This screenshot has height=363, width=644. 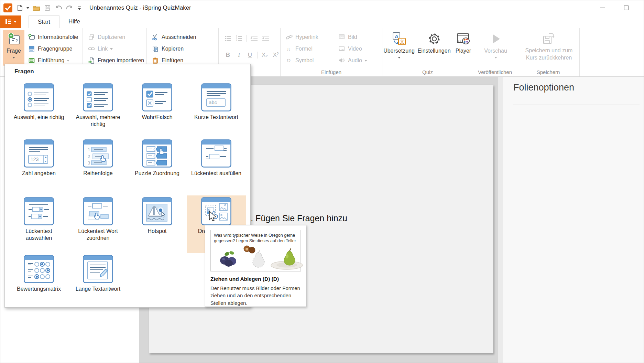 What do you see at coordinates (98, 279) in the screenshot?
I see `question-type-essay: Lange Textantwort` at bounding box center [98, 279].